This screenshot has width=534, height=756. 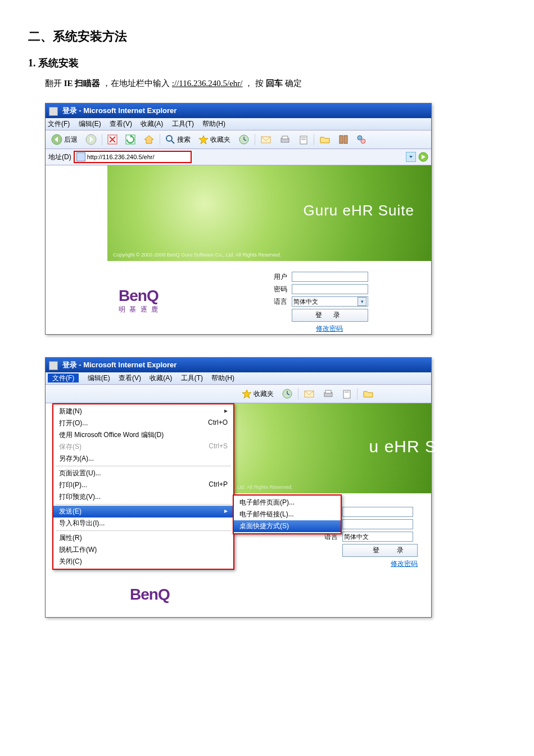 What do you see at coordinates (143, 512) in the screenshot?
I see `menu-send: 发送(E)▸` at bounding box center [143, 512].